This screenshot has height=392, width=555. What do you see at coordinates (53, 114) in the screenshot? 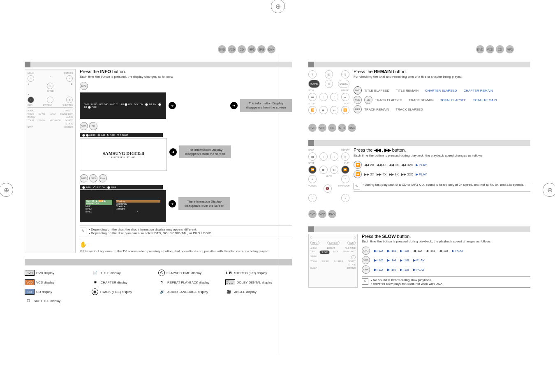
I see `remote-logo-label: LOGO` at bounding box center [53, 114].